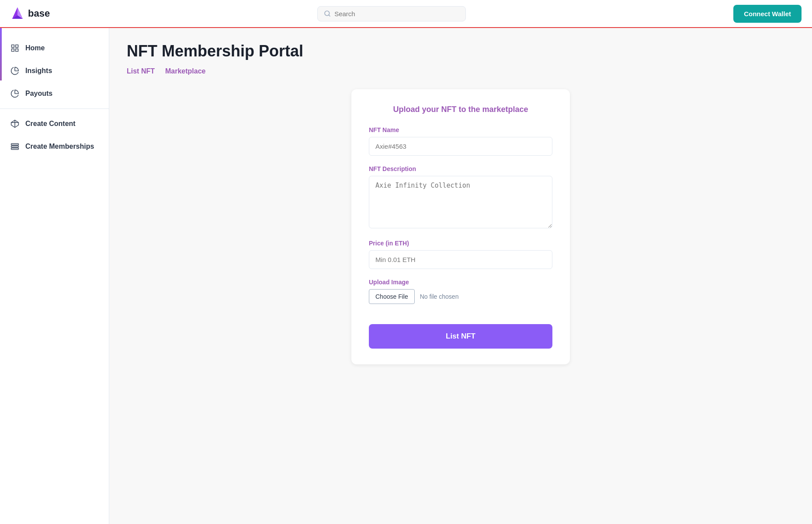 Image resolution: width=812 pixels, height=524 pixels. Describe the element at coordinates (54, 147) in the screenshot. I see `sidebar-item-create-memberships: Create Memberships` at that location.